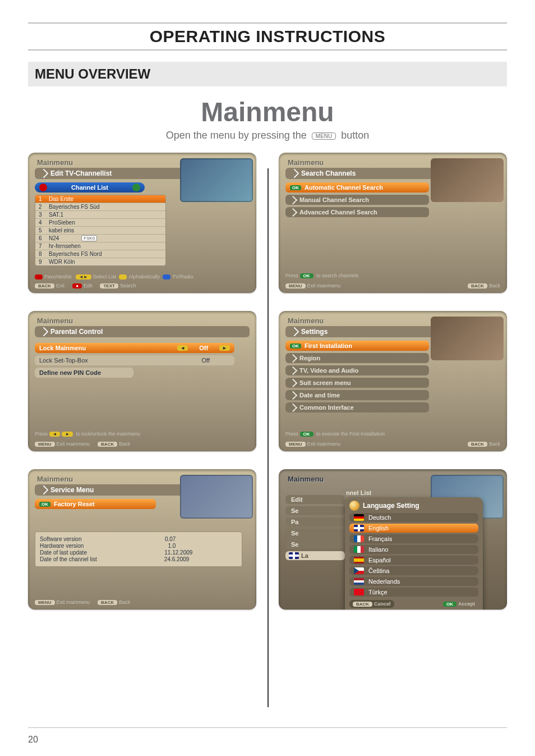 Image resolution: width=535 pixels, height=756 pixels. What do you see at coordinates (354, 506) in the screenshot?
I see `globe-icon` at bounding box center [354, 506].